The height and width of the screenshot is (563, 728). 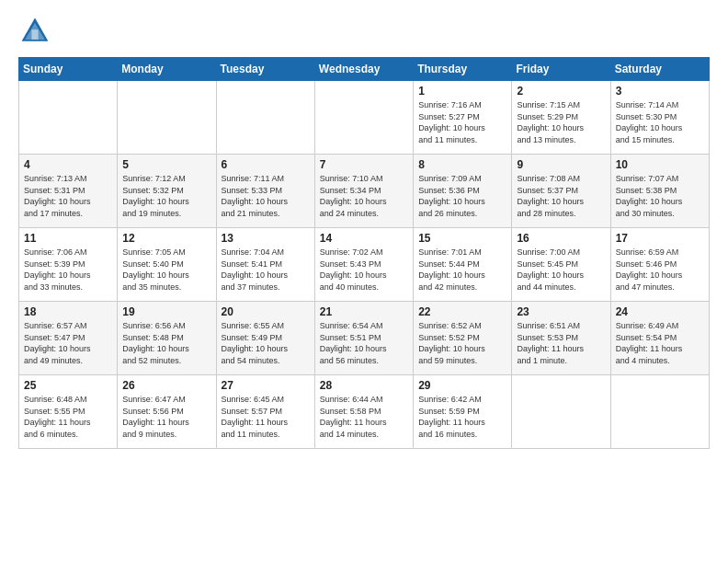 I want to click on calendar-cell: 7Sunrise: 7:10 AMSunset: 5:34 PMDaylight…, so click(x=364, y=191).